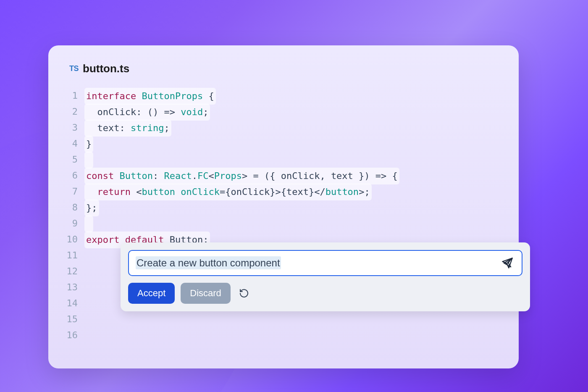 The image size is (588, 392). What do you see at coordinates (71, 287) in the screenshot?
I see `line-number: 13` at bounding box center [71, 287].